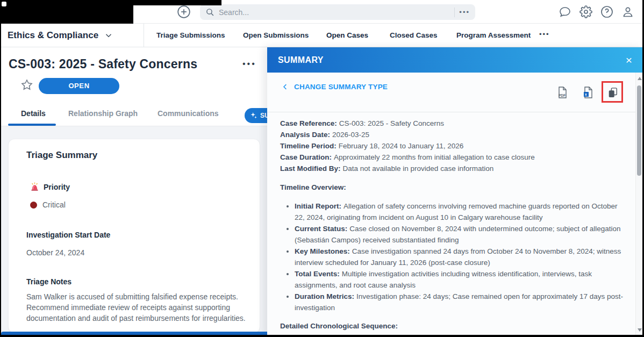  What do you see at coordinates (341, 87) in the screenshot?
I see `change-summary-type-label: CHANGE SUMMARY TYPE` at bounding box center [341, 87].